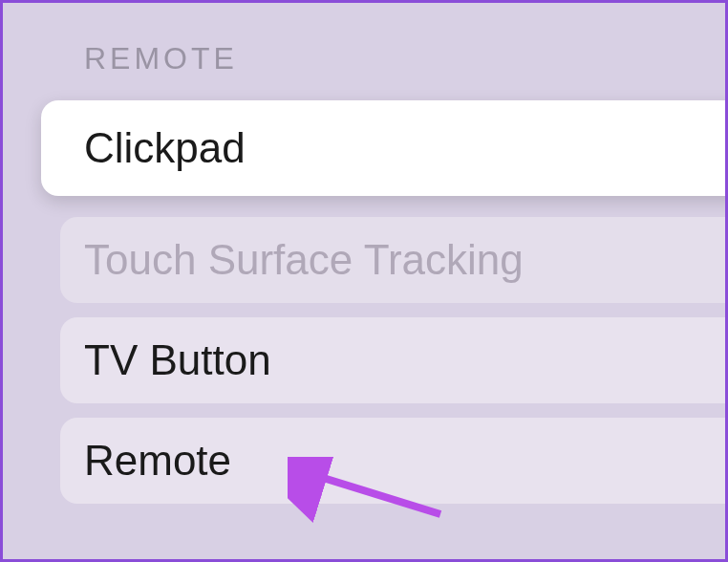 This screenshot has height=562, width=728. What do you see at coordinates (304, 260) in the screenshot?
I see `menu-item-label: Touch Surface Tracking` at bounding box center [304, 260].